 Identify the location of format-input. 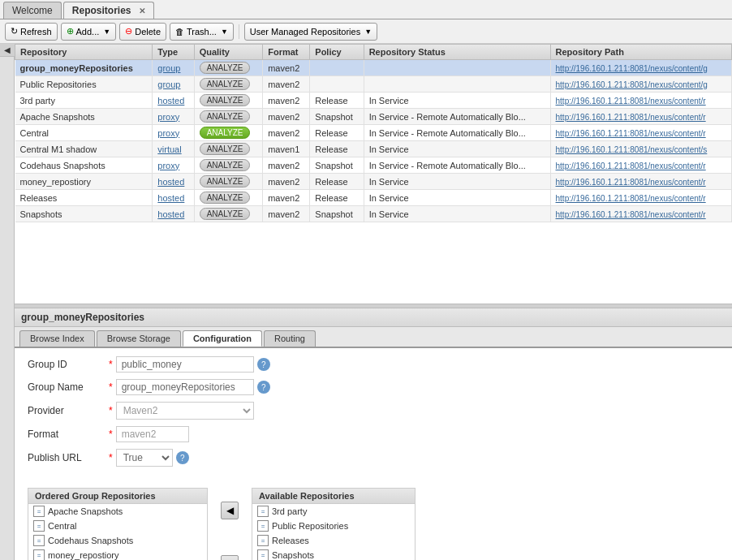
(153, 434).